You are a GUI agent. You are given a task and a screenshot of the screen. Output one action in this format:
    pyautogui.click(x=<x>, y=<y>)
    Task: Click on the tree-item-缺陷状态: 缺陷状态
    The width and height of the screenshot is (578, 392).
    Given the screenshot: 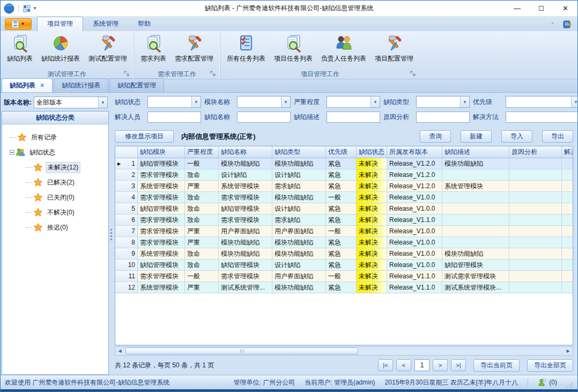 What is the action you would take?
    pyautogui.click(x=58, y=152)
    